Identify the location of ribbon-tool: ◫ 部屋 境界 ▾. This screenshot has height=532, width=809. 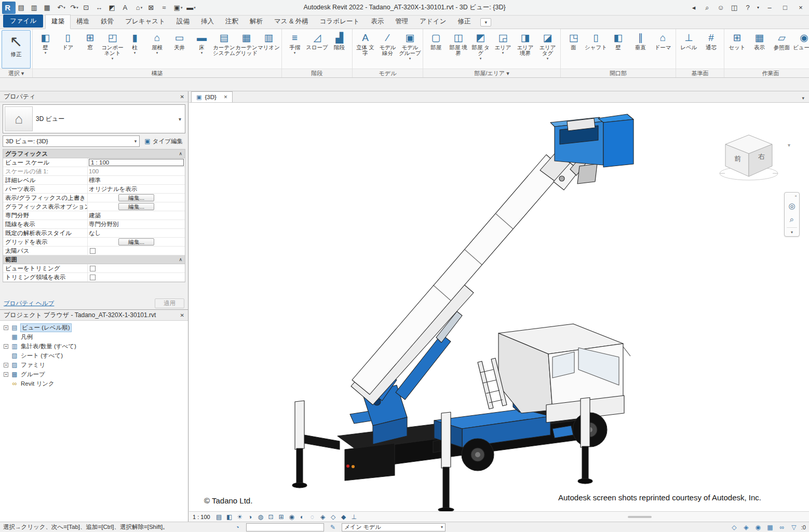
(458, 49).